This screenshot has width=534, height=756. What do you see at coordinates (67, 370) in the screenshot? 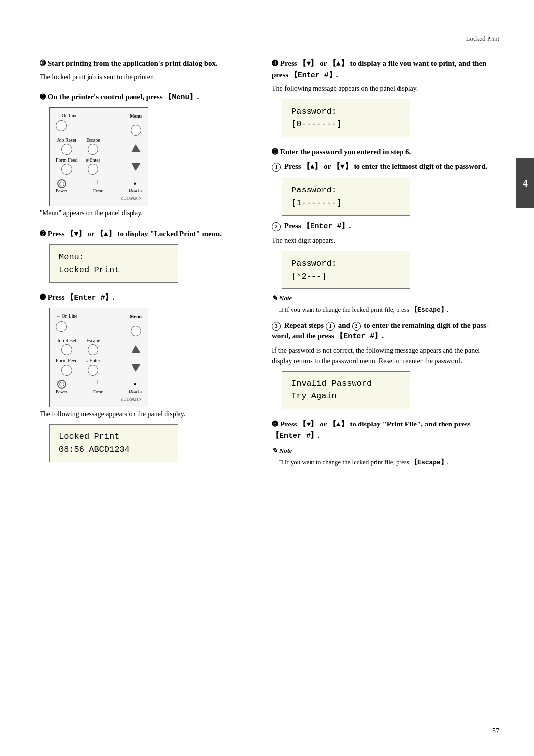
I see `panel2-formfeed-btn` at bounding box center [67, 370].